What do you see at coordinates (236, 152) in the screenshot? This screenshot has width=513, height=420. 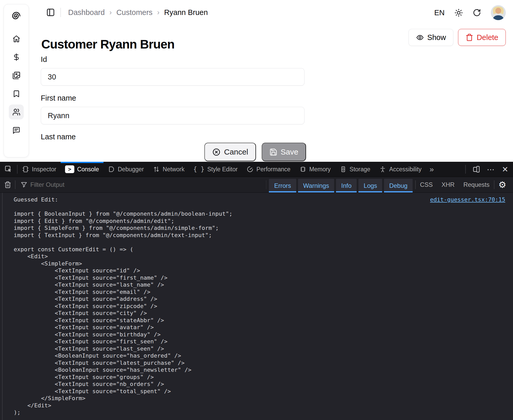 I see `cancel-button-label: Cancel` at bounding box center [236, 152].